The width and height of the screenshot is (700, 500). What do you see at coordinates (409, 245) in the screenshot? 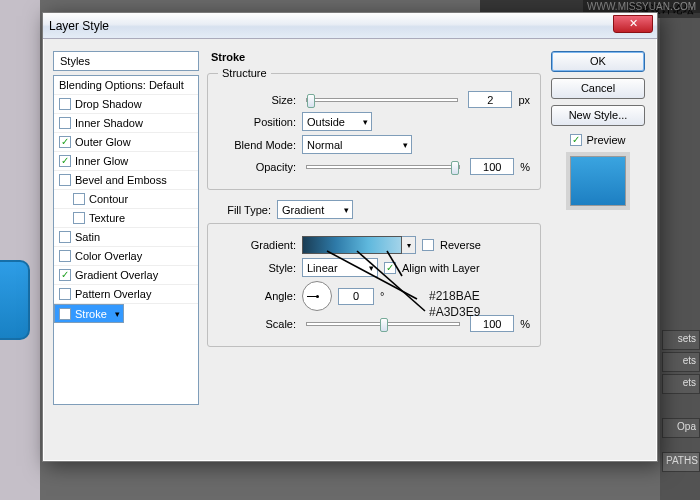
I see `gradient-dropdown: ▾` at bounding box center [409, 245].